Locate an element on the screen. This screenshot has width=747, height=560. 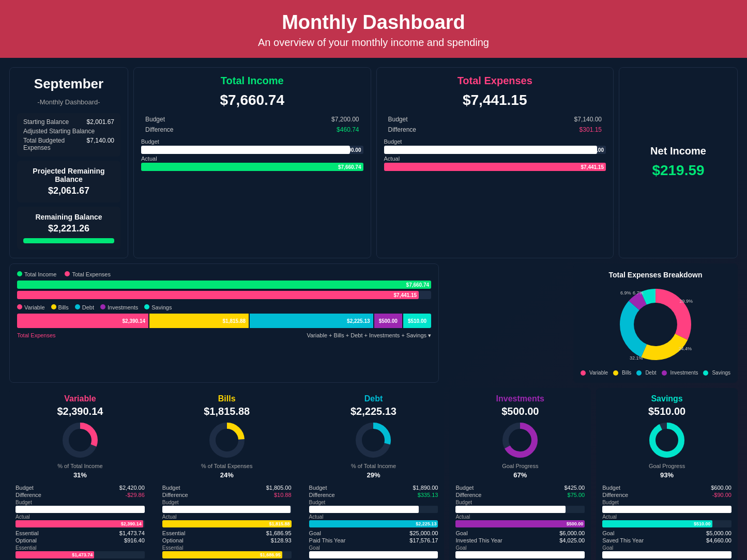
exp-budget-bar: $7,140.00 is located at coordinates (495, 150).